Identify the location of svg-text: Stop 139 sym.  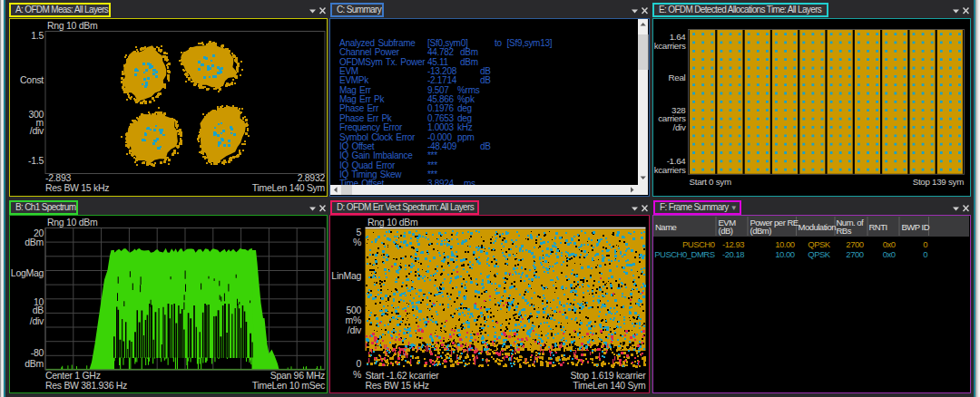
(938, 181).